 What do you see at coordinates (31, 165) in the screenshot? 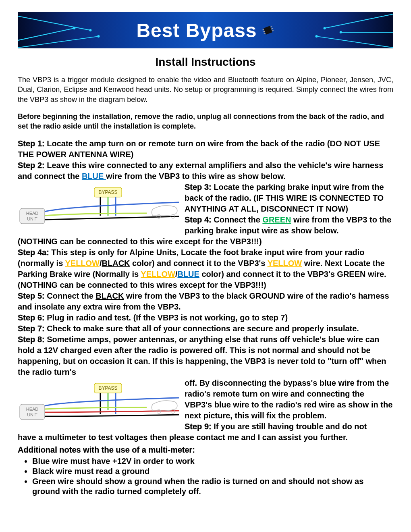
I see `step-label-2: Step 2:` at bounding box center [31, 165].